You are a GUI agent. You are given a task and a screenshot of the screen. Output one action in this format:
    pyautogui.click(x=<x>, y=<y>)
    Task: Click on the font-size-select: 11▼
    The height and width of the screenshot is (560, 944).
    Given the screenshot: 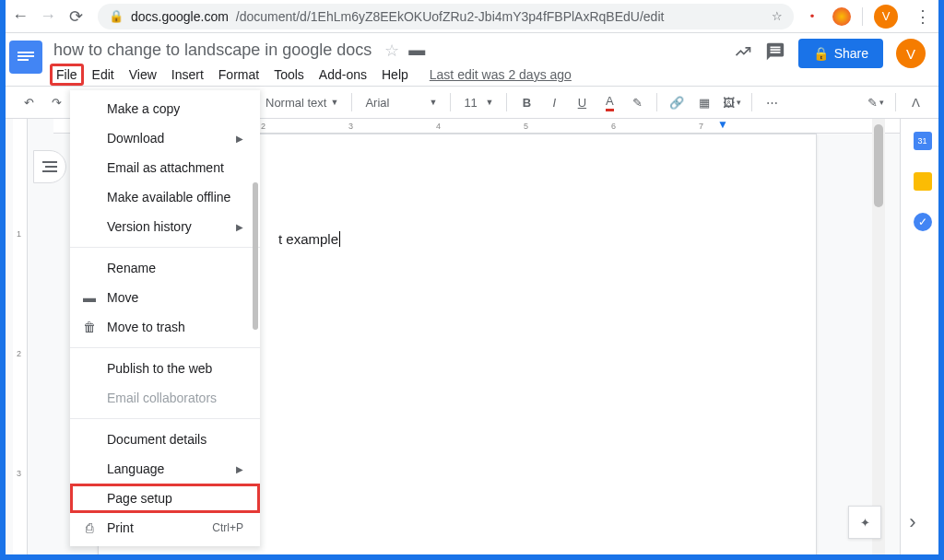 What is the action you would take?
    pyautogui.click(x=478, y=103)
    